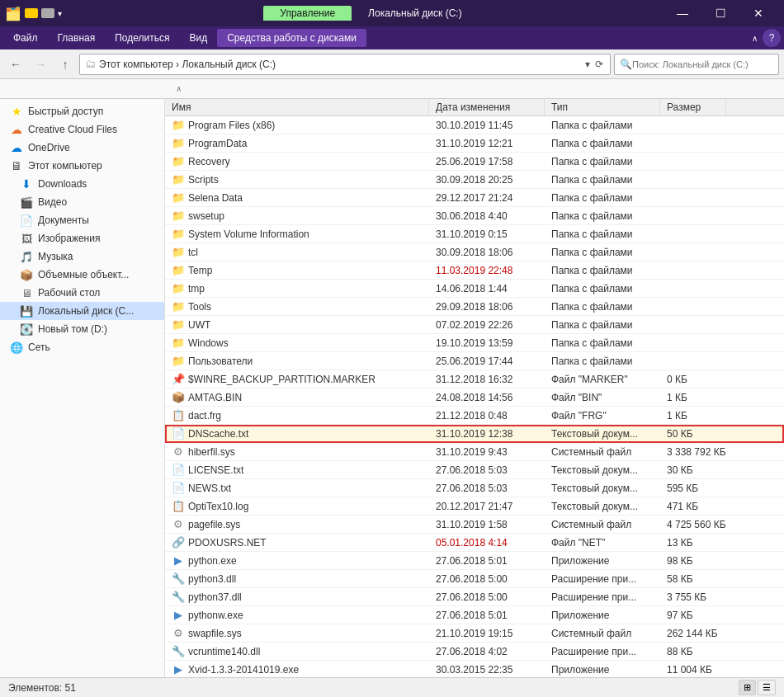 This screenshot has width=784, height=697. Describe the element at coordinates (475, 379) in the screenshot. I see `table-row: 📌 $WINRE_BACKUP_PARTITION.MARKER 31.12.2…` at that location.